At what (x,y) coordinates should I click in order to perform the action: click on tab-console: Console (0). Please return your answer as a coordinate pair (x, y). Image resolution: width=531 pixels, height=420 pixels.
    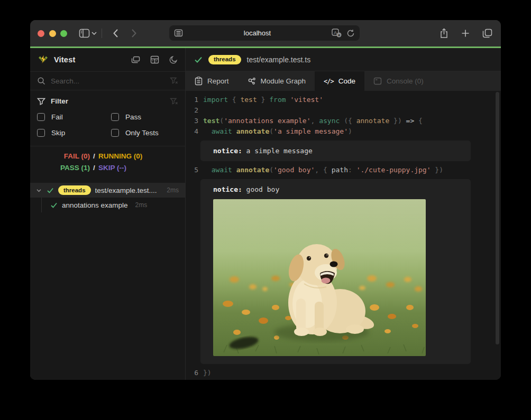
    Looking at the image, I should click on (399, 81).